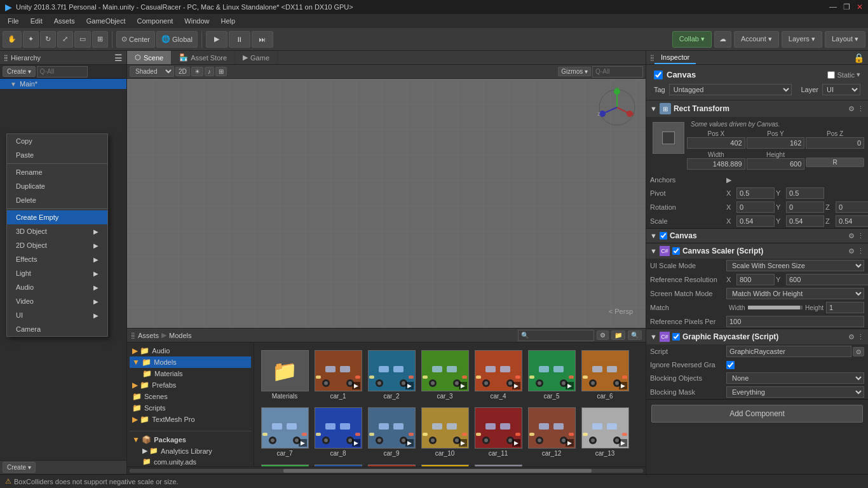 The width and height of the screenshot is (868, 488). What do you see at coordinates (19, 71) in the screenshot?
I see `create-button: Create ▾` at bounding box center [19, 71].